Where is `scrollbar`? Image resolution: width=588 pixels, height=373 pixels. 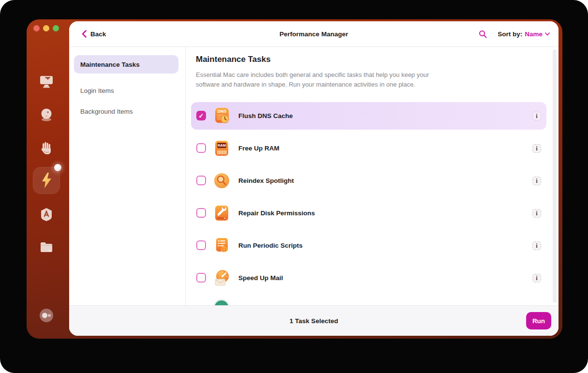
scrollbar is located at coordinates (555, 176).